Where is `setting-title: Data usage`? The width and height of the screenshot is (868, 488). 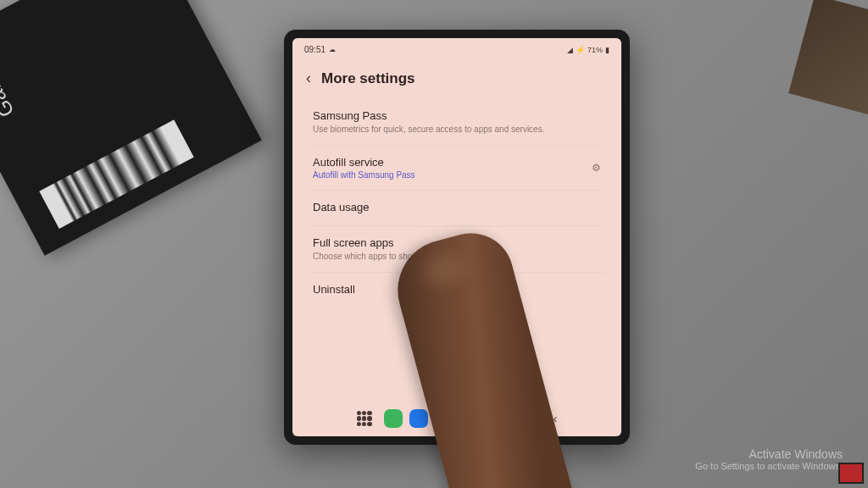
setting-title: Data usage is located at coordinates (457, 207).